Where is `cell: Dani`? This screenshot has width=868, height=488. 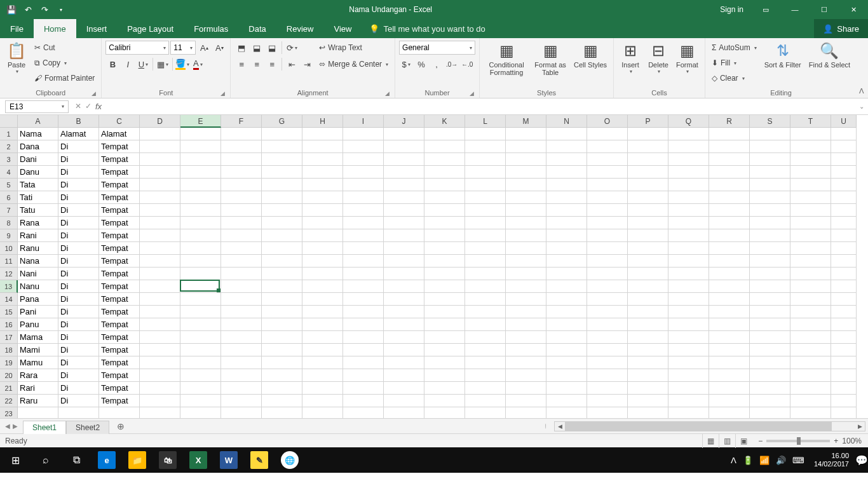
cell: Dani is located at coordinates (38, 159).